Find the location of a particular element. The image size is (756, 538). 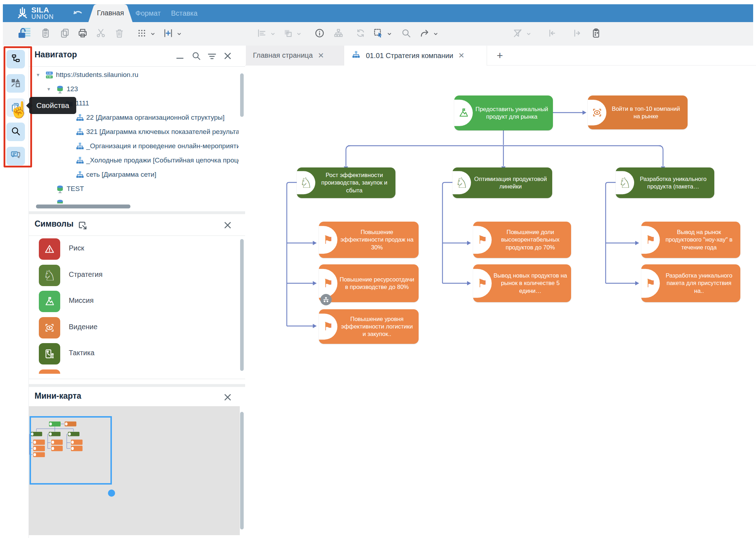

minimap-area is located at coordinates (134, 471).